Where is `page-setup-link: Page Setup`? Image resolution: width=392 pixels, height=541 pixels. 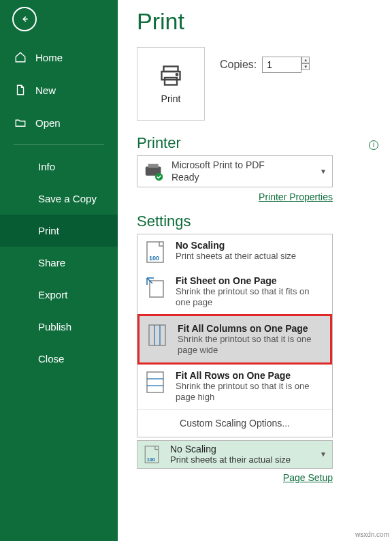
page-setup-link: Page Setup is located at coordinates (308, 478).